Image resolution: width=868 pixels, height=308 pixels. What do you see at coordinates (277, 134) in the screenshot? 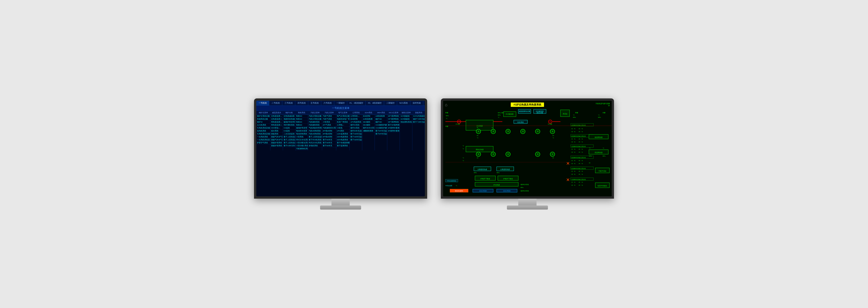
I see `menu-item: 脱硫系统` at bounding box center [277, 134].